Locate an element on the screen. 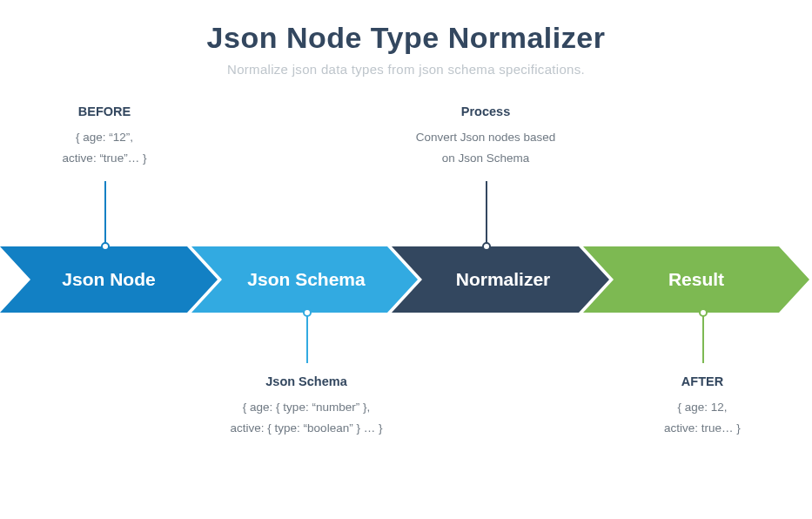  callout-after-head: AFTER is located at coordinates (702, 381).